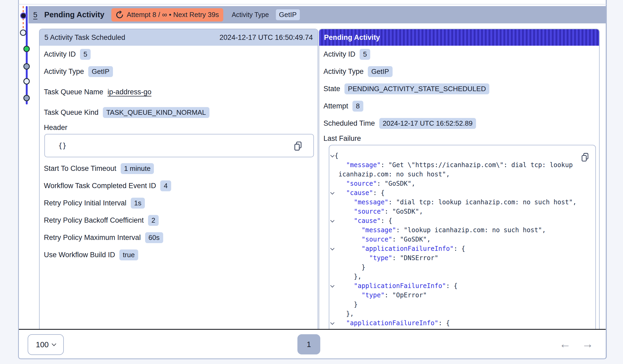 This screenshot has width=623, height=364. What do you see at coordinates (482, 202) in the screenshot?
I see `json-text: : "dial tcp: lookup icanhazip.com: no su…` at bounding box center [482, 202].